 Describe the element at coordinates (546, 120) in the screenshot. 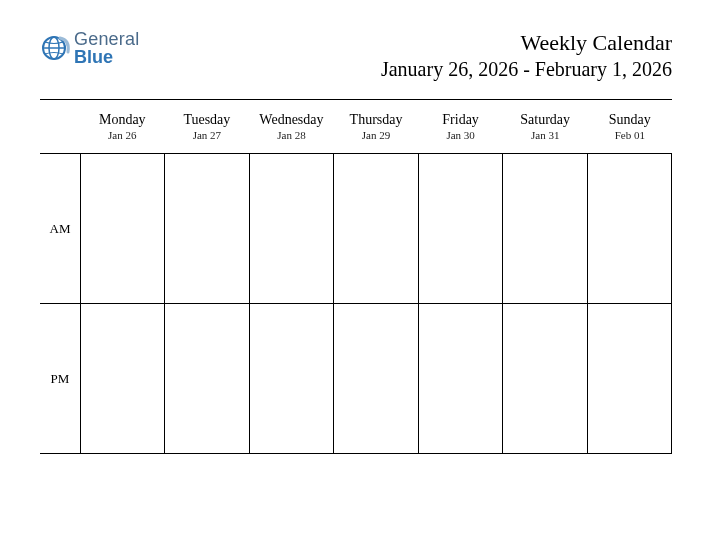

I see `day-name: Saturday` at that location.